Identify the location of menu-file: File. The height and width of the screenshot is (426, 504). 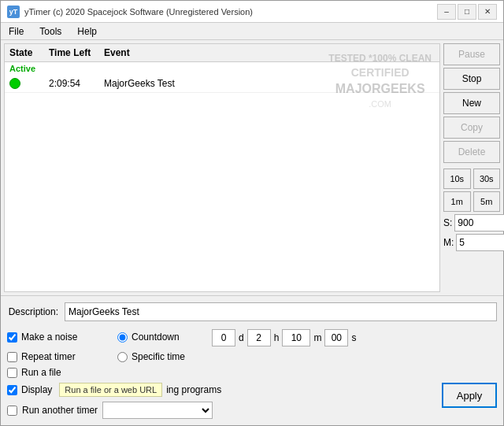
(16, 31).